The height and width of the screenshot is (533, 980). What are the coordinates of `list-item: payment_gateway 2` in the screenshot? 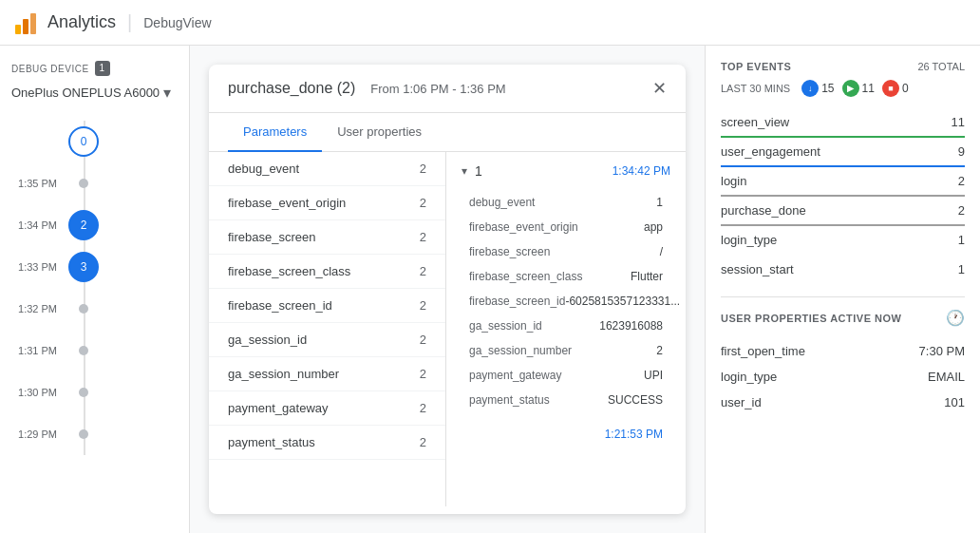 It's located at (327, 409).